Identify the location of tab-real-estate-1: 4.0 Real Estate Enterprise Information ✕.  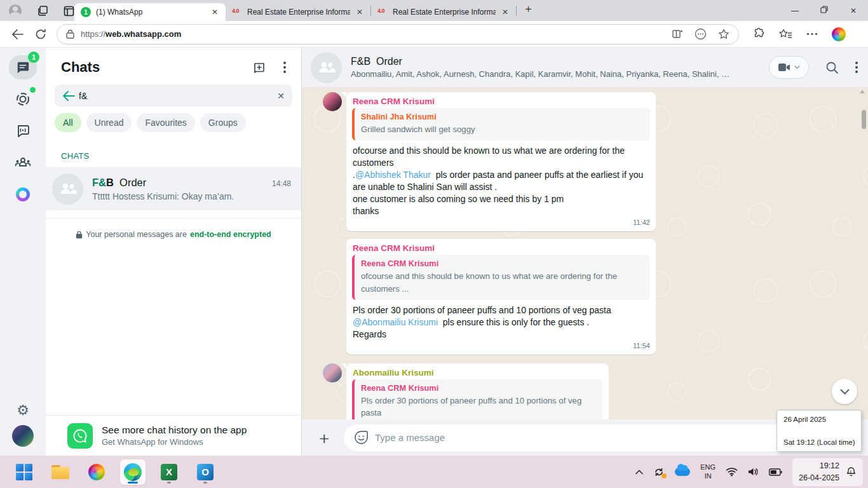
(298, 12).